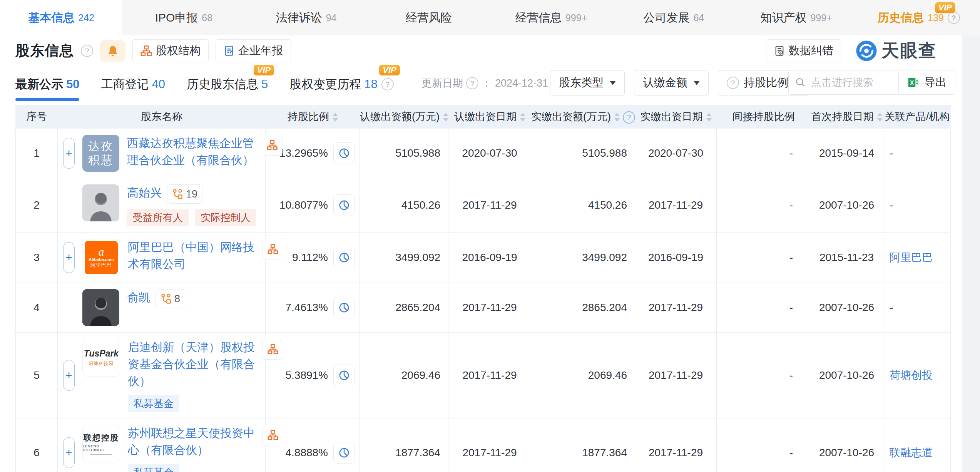 The width and height of the screenshot is (980, 472). I want to click on sort-down-icon, so click(335, 120).